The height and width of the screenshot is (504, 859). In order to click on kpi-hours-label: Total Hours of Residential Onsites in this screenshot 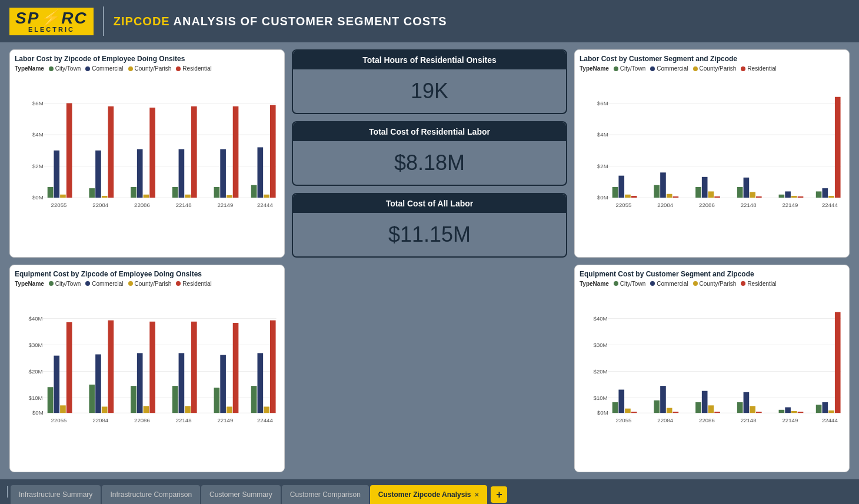, I will do `click(430, 60)`.